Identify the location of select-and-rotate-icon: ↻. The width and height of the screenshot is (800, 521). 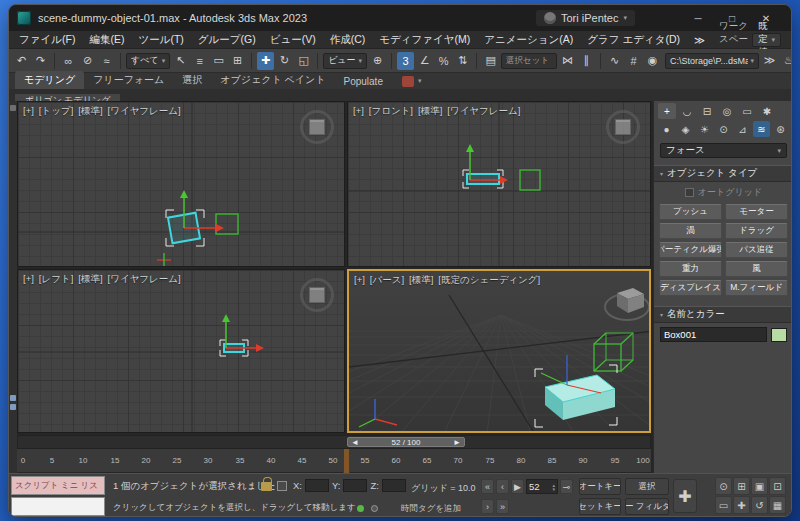
(284, 61).